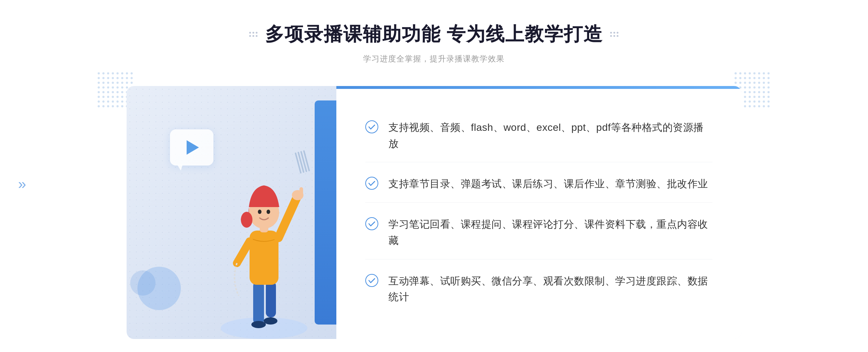  I want to click on dot-grid-left, so click(254, 35).